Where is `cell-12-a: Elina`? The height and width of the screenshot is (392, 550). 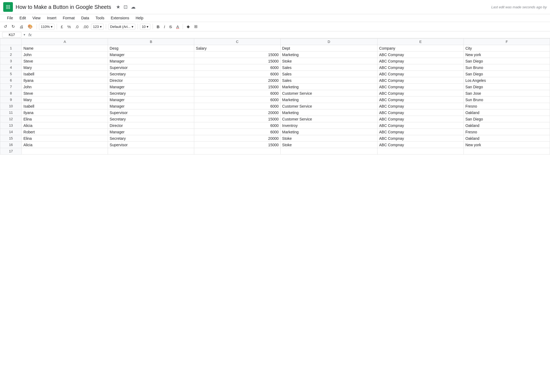
cell-12-a: Elina is located at coordinates (65, 119).